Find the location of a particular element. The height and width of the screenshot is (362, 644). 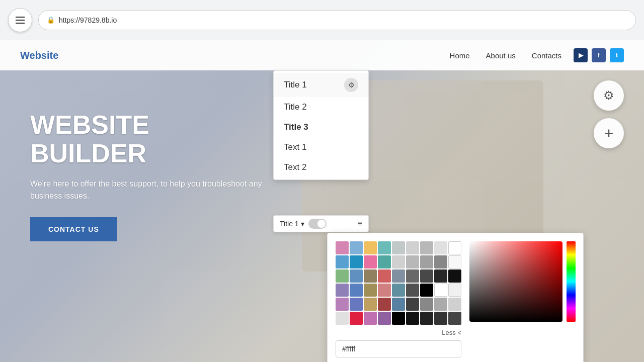

text-style-dropdown: Title 1 ⚙ Title 2 Title 3 Text 1 Text 2 is located at coordinates (321, 125).